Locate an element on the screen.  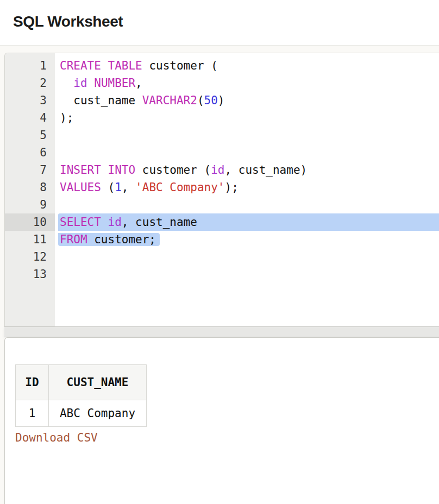
code-token-pl: cust_name is located at coordinates (101, 100).